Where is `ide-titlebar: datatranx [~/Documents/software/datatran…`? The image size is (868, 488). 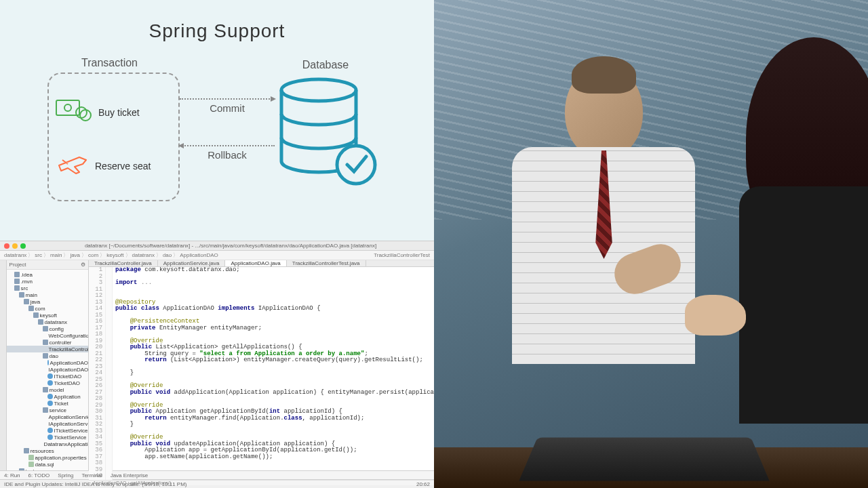 ide-titlebar: datatranx [~/Documents/software/datatran… is located at coordinates (217, 246).